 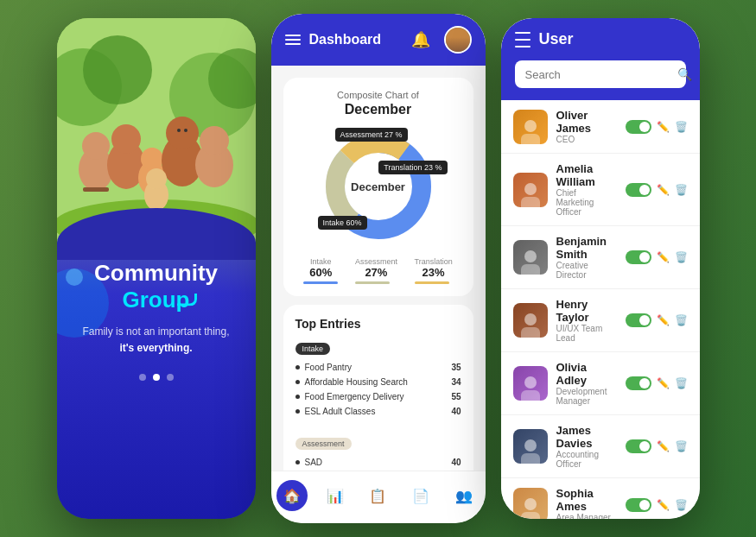 What do you see at coordinates (378, 463) in the screenshot?
I see `list-item: SAD 40` at bounding box center [378, 463].